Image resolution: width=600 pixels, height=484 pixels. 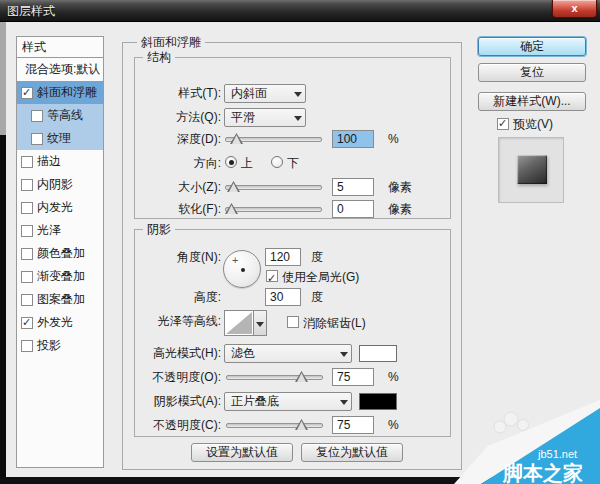 What do you see at coordinates (49, 230) in the screenshot?
I see `sidebar-item-label: 光泽` at bounding box center [49, 230].